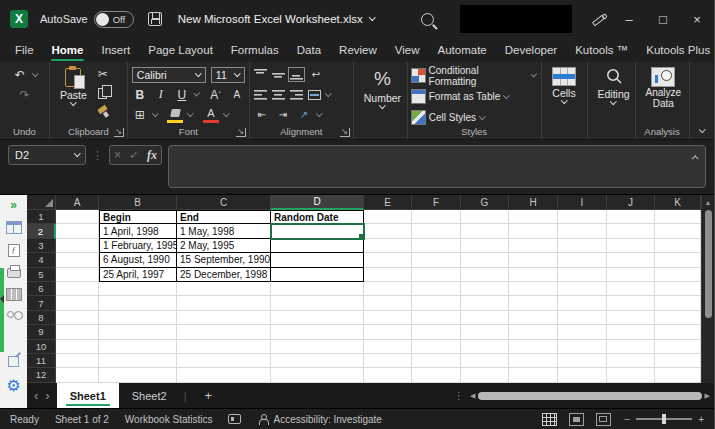 The image size is (715, 429). Describe the element at coordinates (582, 246) in the screenshot. I see `cell-I3` at that location.